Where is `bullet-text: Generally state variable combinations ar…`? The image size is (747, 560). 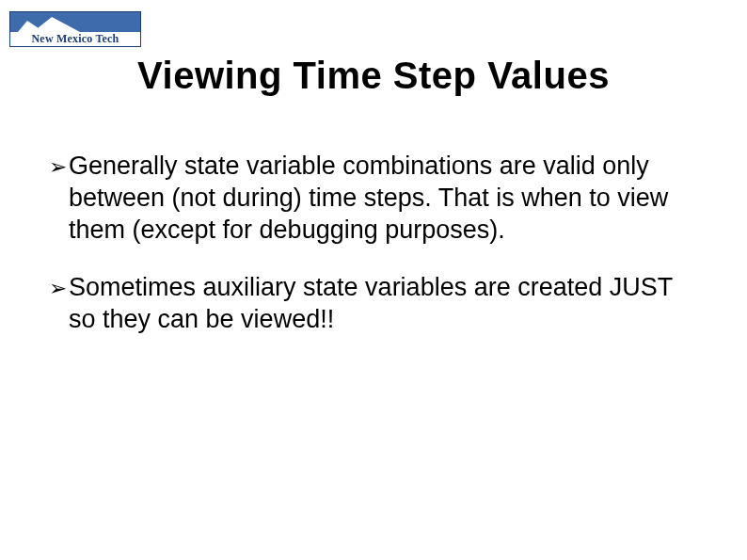
bullet-text: Generally state variable combinations ar… is located at coordinates (384, 198).